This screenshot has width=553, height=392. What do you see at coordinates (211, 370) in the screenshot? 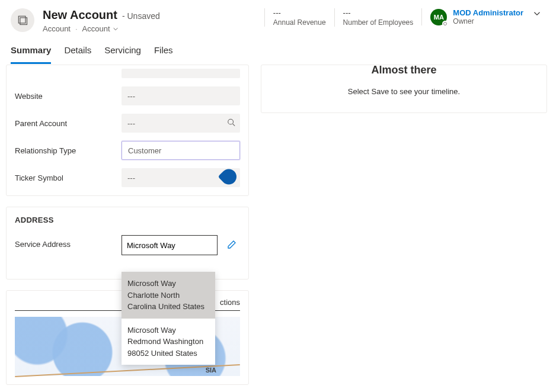
I see `map-road-label: SIA` at bounding box center [211, 370].